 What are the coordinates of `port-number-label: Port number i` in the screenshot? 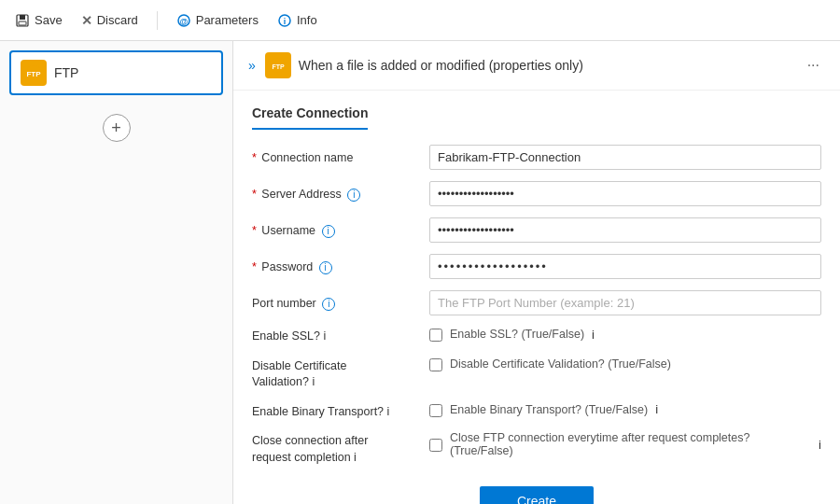 It's located at (336, 301).